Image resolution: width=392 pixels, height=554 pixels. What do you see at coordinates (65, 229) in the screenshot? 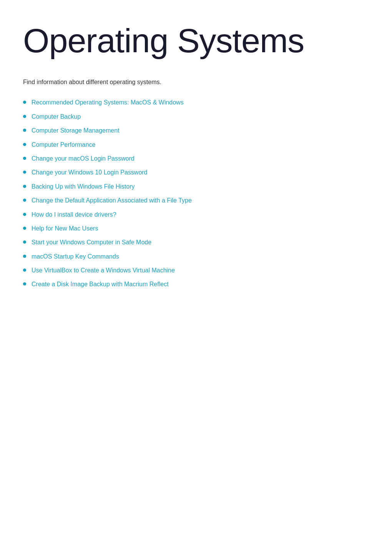
I see `article-link-10: Help for New Mac Users` at bounding box center [65, 229].